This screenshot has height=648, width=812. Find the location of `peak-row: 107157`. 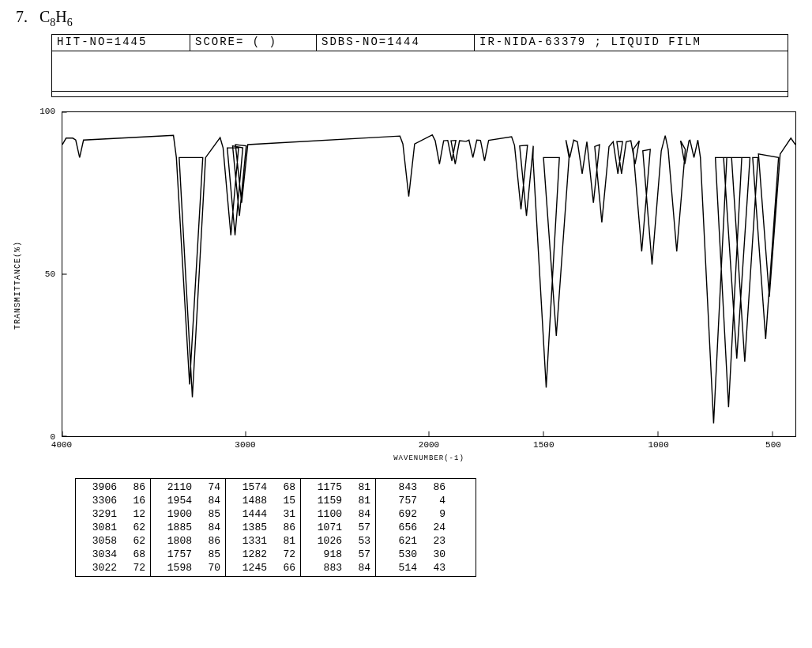

peak-row: 107157 is located at coordinates (338, 528).